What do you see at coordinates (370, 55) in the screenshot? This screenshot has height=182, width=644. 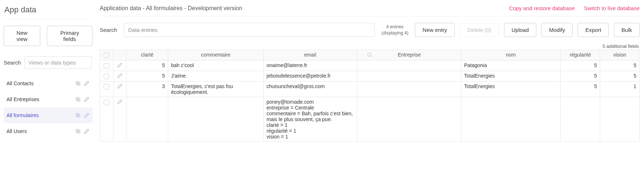 I see `search-icon` at bounding box center [370, 55].